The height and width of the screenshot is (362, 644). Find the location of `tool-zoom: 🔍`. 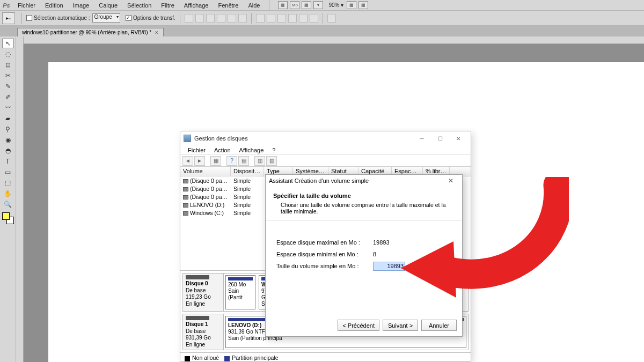

tool-zoom: 🔍 is located at coordinates (8, 204).